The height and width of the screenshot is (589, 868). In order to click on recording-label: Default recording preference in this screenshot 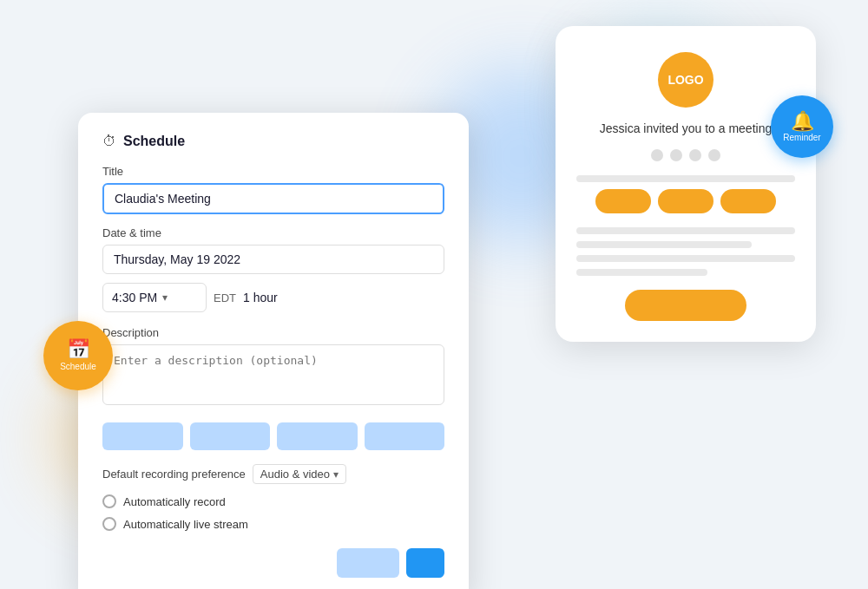, I will do `click(174, 474)`.